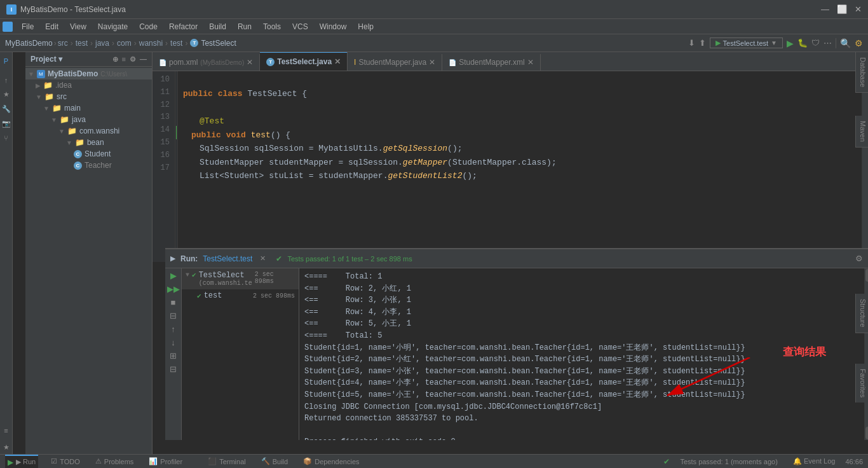  What do you see at coordinates (582, 324) in the screenshot?
I see `output-line: <== Row: 5, 小王, 1` at bounding box center [582, 324].